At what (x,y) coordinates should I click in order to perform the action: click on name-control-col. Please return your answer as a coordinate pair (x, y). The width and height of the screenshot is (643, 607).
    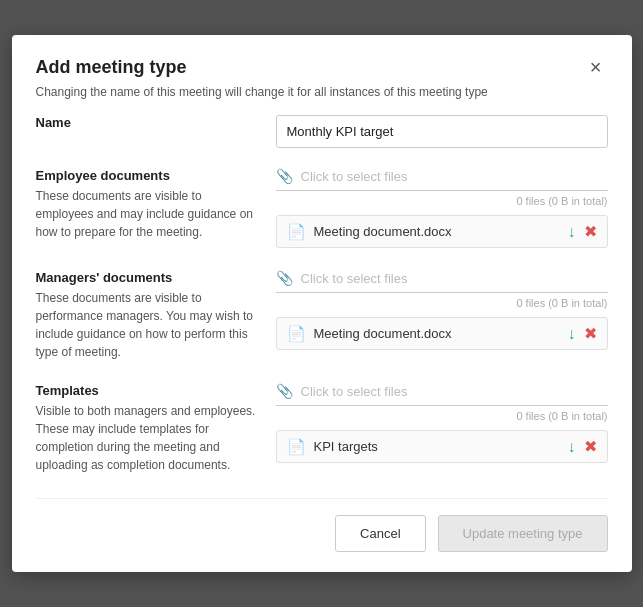
    Looking at the image, I should click on (442, 132).